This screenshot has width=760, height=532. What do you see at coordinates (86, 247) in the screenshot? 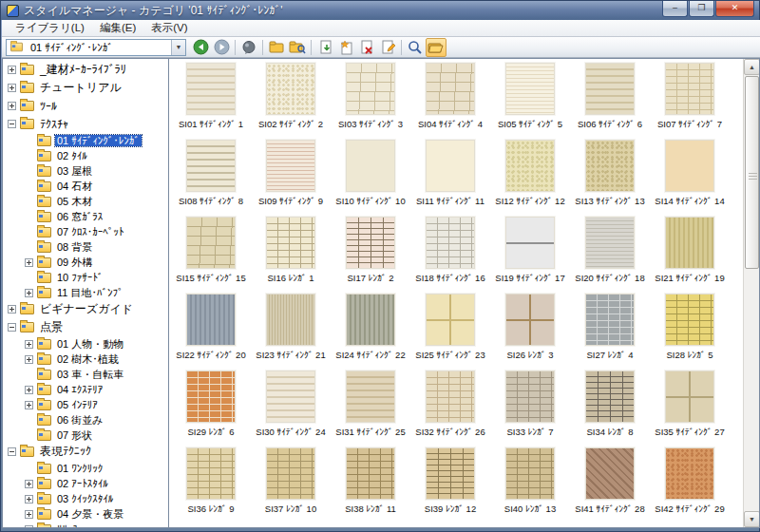
I see `tree-node: 08 背景` at bounding box center [86, 247].